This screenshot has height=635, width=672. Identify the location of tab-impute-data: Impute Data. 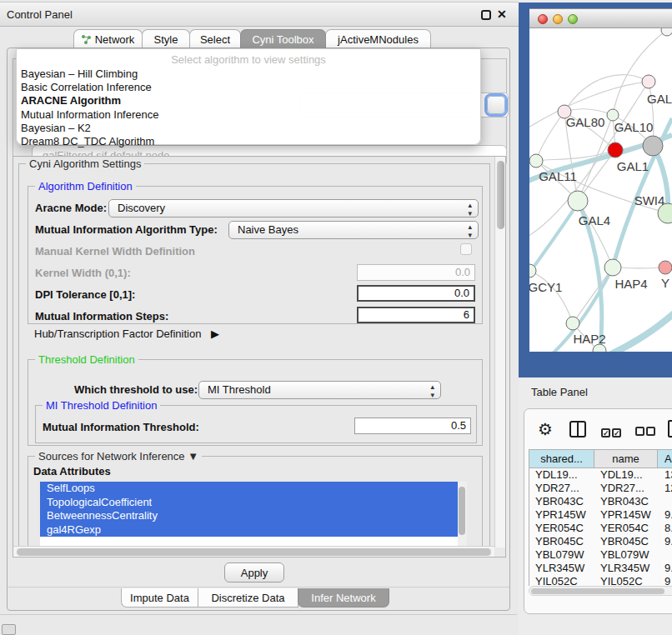
(160, 598).